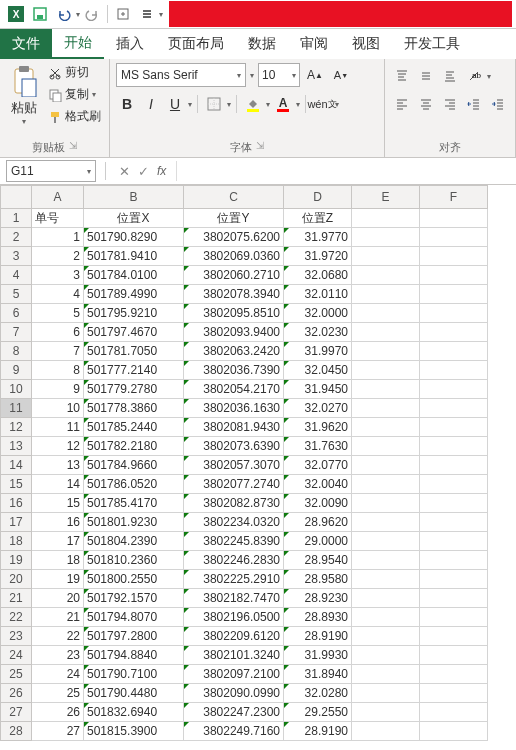  I want to click on cell: 31.9970, so click(318, 352).